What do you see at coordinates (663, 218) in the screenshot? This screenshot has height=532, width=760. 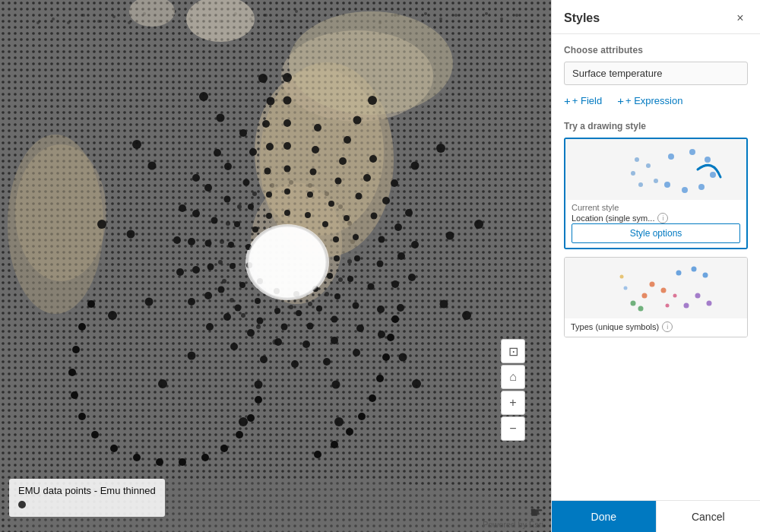 I see `info-icon-location: i` at bounding box center [663, 218].